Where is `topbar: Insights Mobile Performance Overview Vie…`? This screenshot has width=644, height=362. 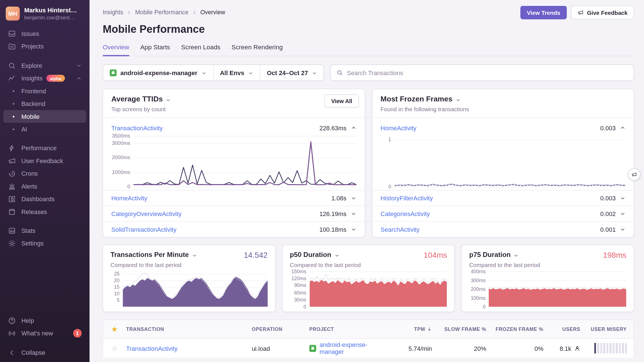
topbar: Insights Mobile Performance Overview Vie… is located at coordinates (368, 13).